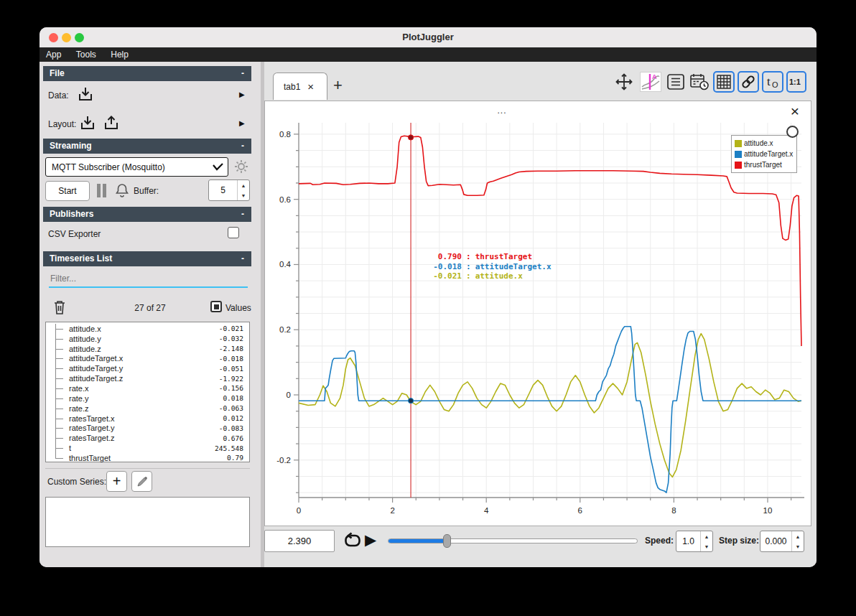  What do you see at coordinates (148, 448) in the screenshot?
I see `timeseries-row: t245.548` at bounding box center [148, 448].